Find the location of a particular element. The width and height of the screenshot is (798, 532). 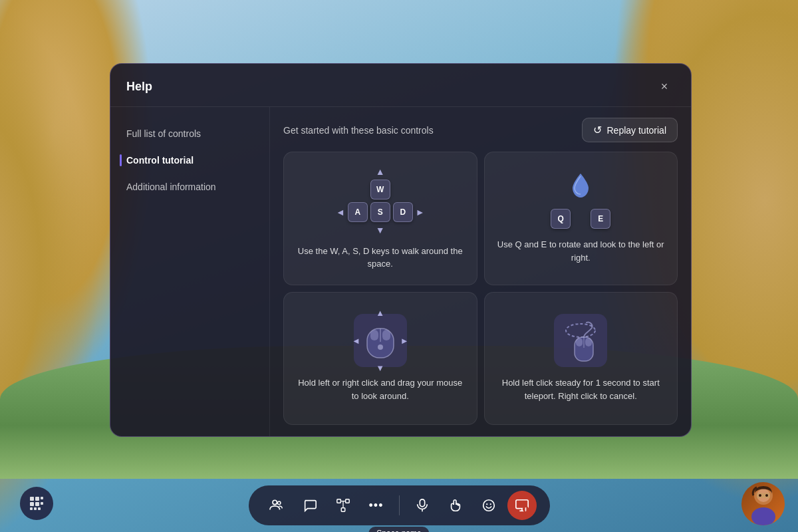

teleport-description: Hold left click steady for 1 second to s… is located at coordinates (581, 390).